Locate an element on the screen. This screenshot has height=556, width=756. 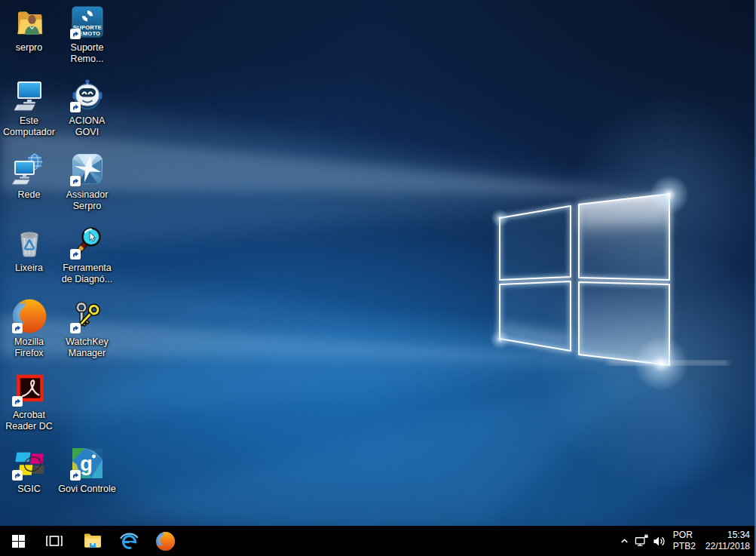
desktop-icon-label: EsteComputador is located at coordinates (29, 127).